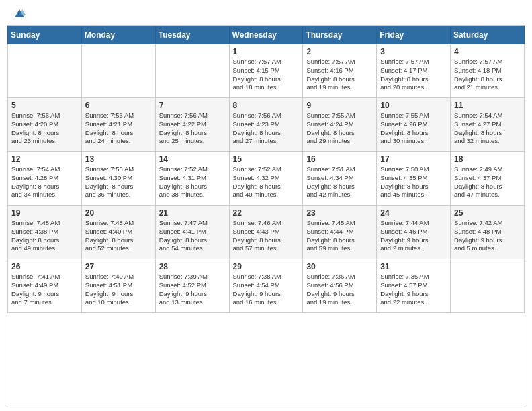  I want to click on day-number: 7, so click(192, 105).